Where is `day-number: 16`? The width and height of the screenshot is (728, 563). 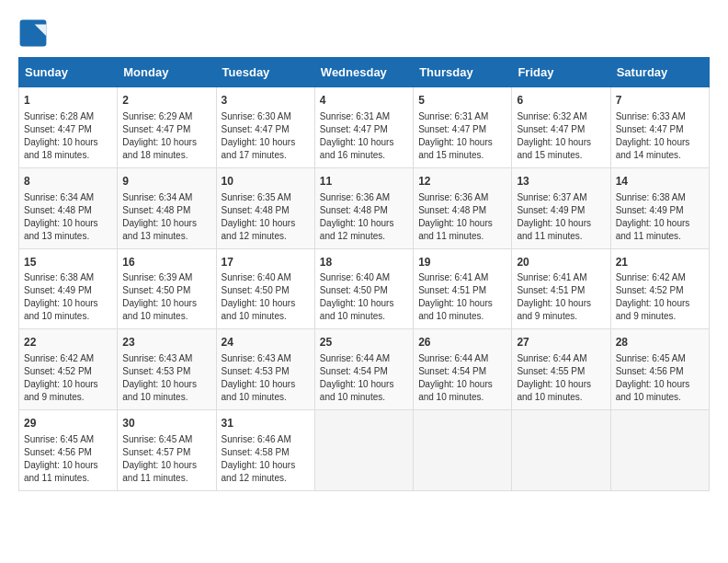
day-number: 16 is located at coordinates (166, 263).